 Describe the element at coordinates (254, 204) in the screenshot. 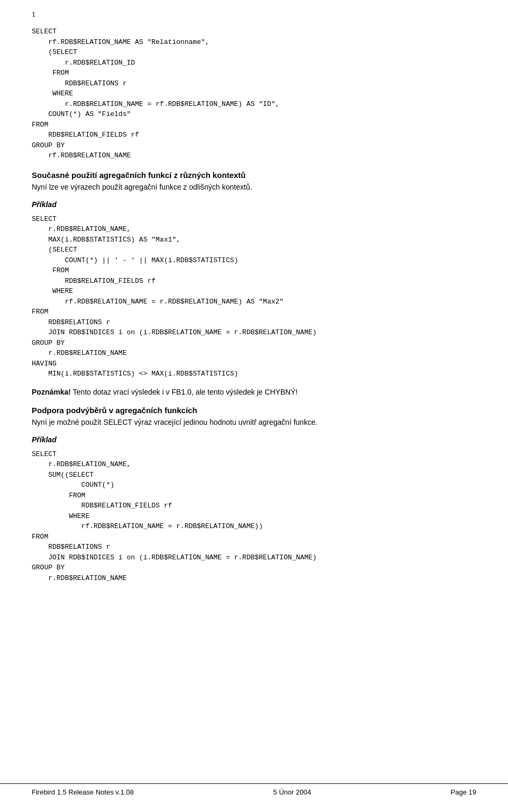

I see `priklad1-label: Příklad` at that location.